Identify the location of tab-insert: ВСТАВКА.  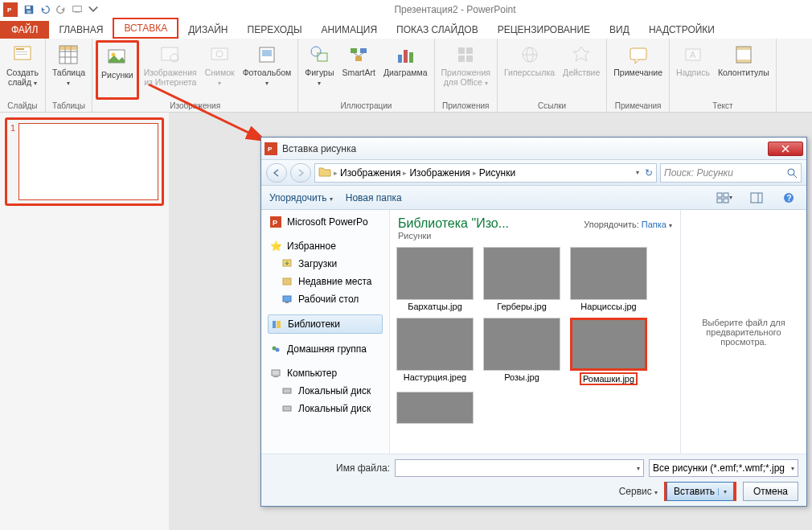
(146, 28).